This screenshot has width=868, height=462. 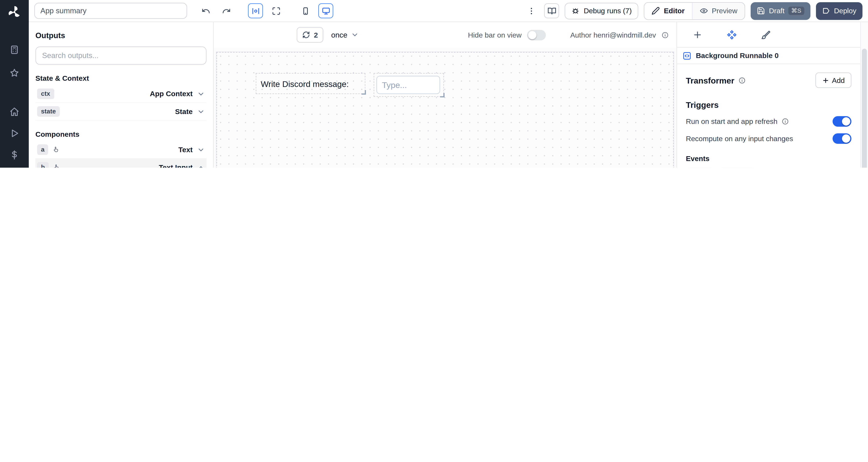 I want to click on trigger-recompute-row: Recompute on any input changes, so click(x=769, y=139).